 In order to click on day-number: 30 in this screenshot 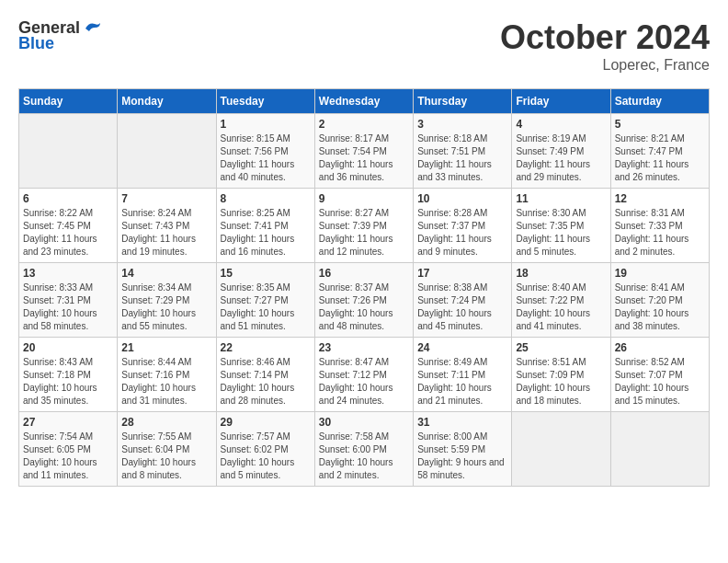, I will do `click(364, 422)`.